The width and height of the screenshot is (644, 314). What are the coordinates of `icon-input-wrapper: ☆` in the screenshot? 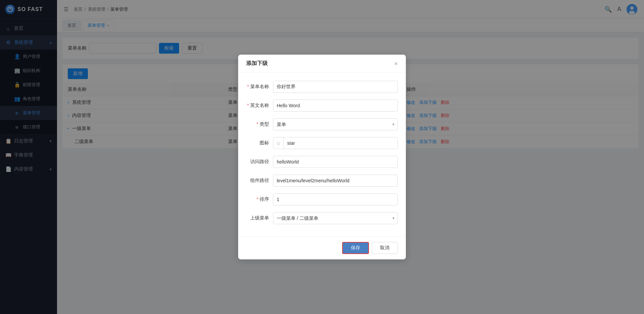 It's located at (335, 143).